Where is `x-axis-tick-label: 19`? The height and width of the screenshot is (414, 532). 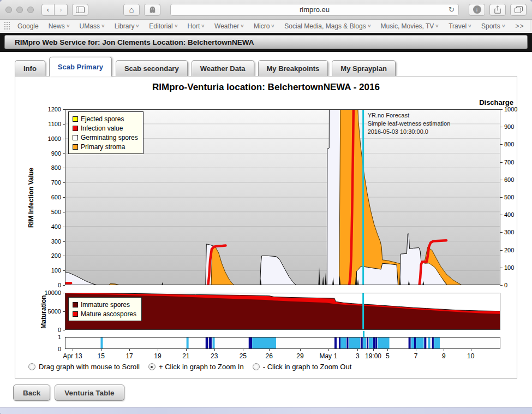
x-axis-tick-label: 19 is located at coordinates (158, 356).